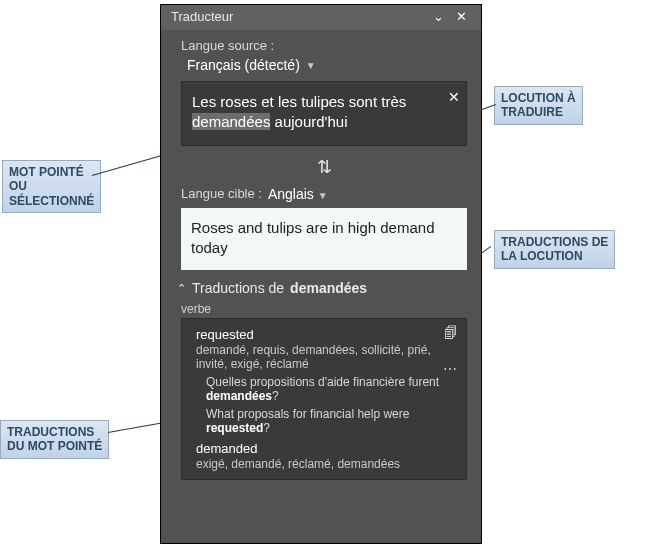 This screenshot has width=652, height=548. I want to click on copy-icon: 🗐, so click(451, 333).